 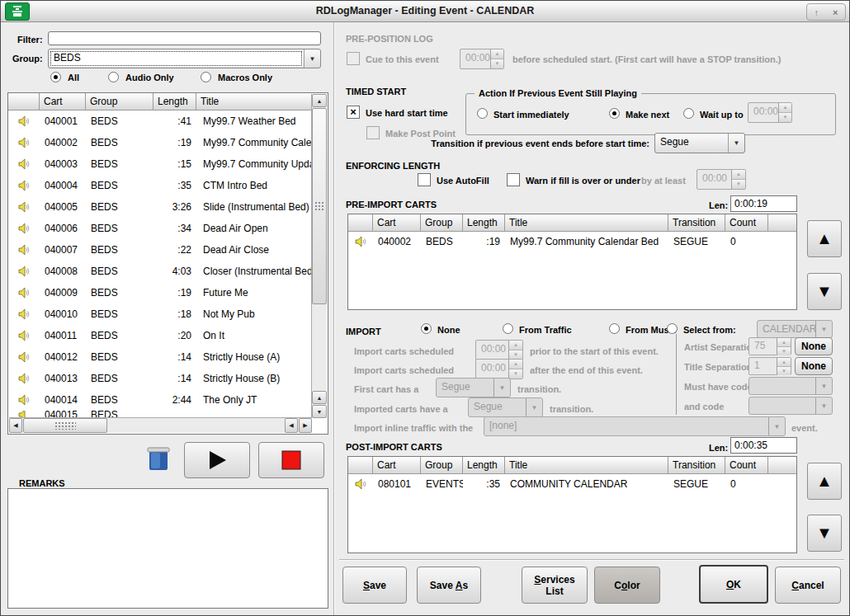 I want to click on cart-list-row: 040009 BEDS :19 Future Me, so click(x=160, y=293).